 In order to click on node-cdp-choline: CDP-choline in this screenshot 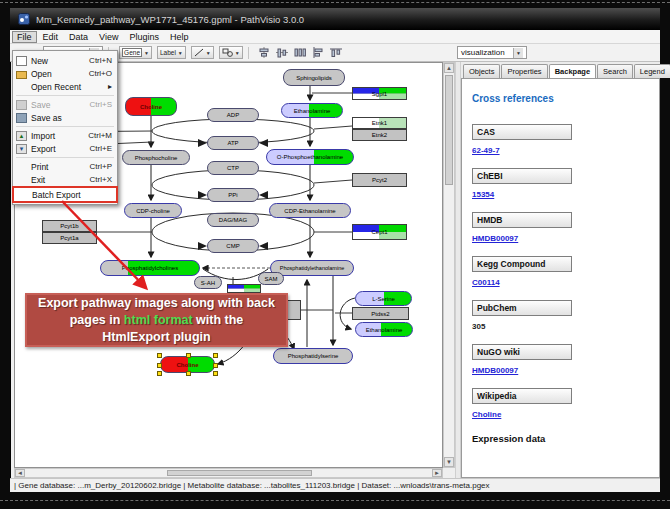, I will do `click(153, 210)`.